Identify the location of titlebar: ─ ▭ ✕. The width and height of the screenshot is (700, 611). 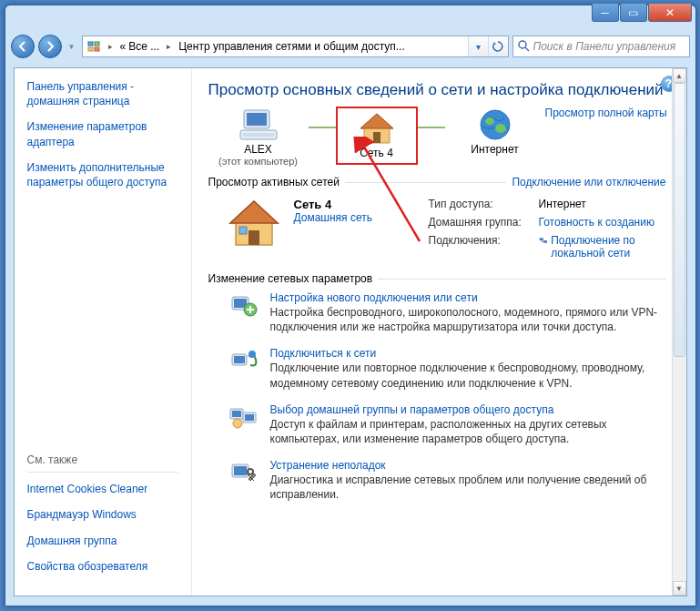
(350, 18).